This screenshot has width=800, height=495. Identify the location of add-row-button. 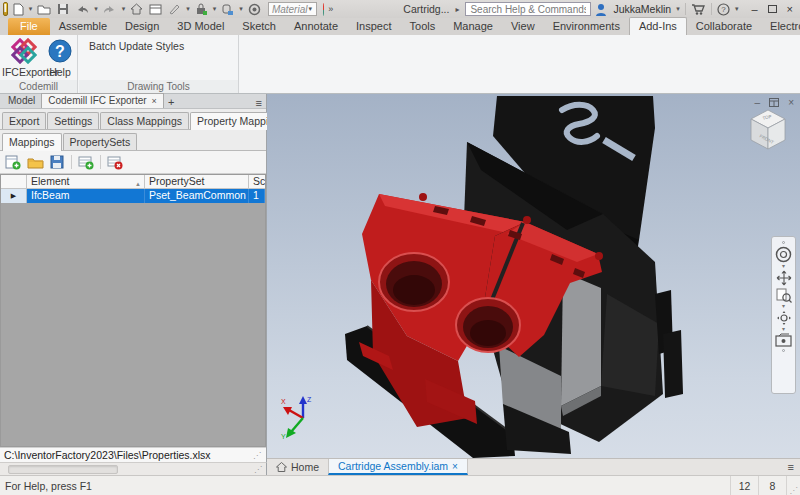
(86, 162).